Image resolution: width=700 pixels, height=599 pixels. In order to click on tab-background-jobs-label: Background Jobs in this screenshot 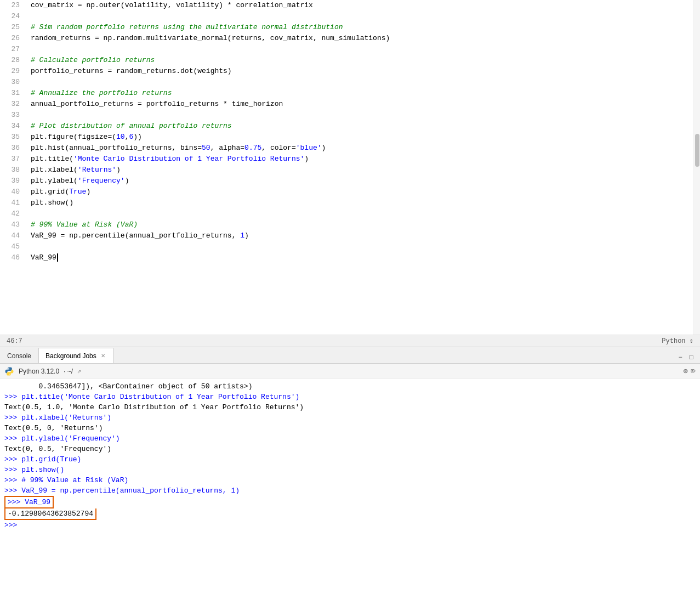, I will do `click(71, 356)`.